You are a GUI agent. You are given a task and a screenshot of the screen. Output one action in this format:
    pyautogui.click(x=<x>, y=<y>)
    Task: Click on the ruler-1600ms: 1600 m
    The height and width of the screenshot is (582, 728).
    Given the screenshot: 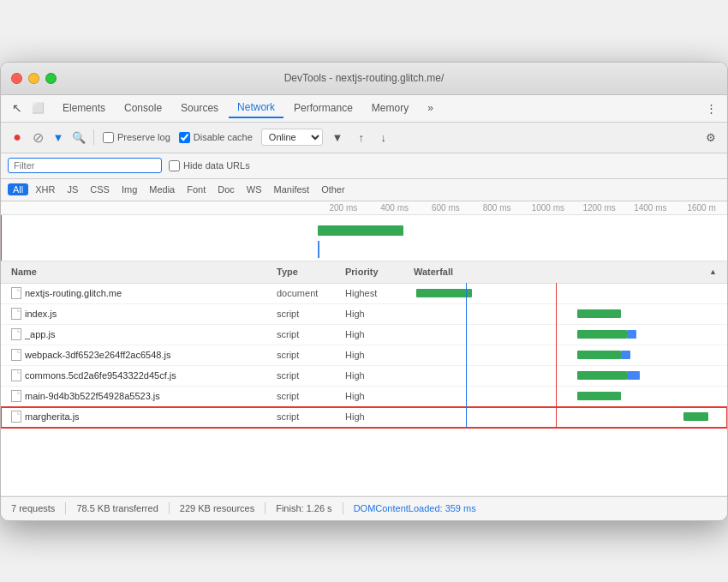 What is the action you would take?
    pyautogui.click(x=701, y=207)
    